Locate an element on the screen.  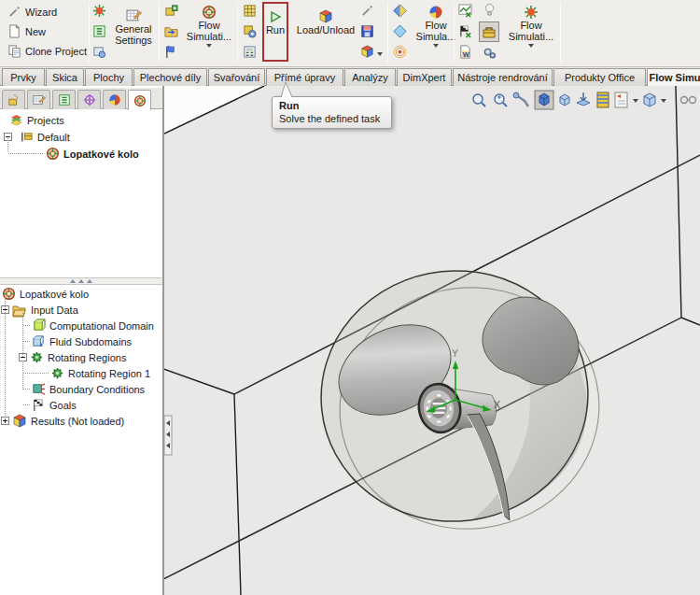
save-dropdown-caret-icon is located at coordinates (380, 54).